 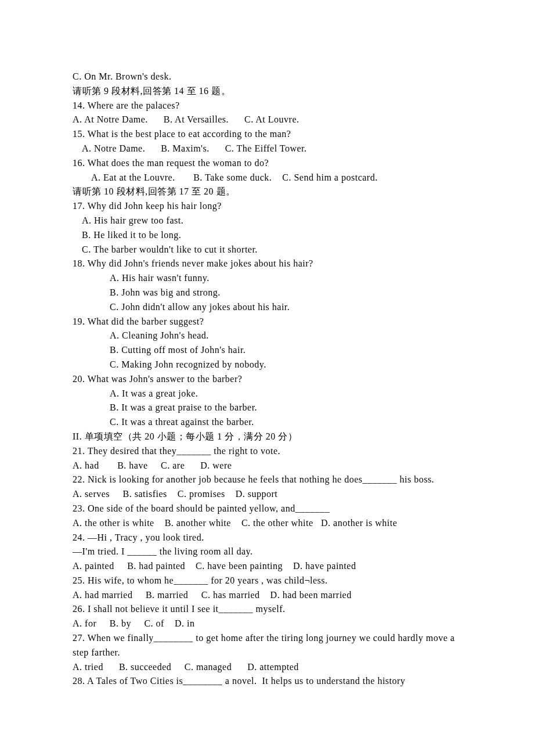 What do you see at coordinates (267, 322) in the screenshot?
I see `text-line: 19. What did the barber suggest?` at bounding box center [267, 322].